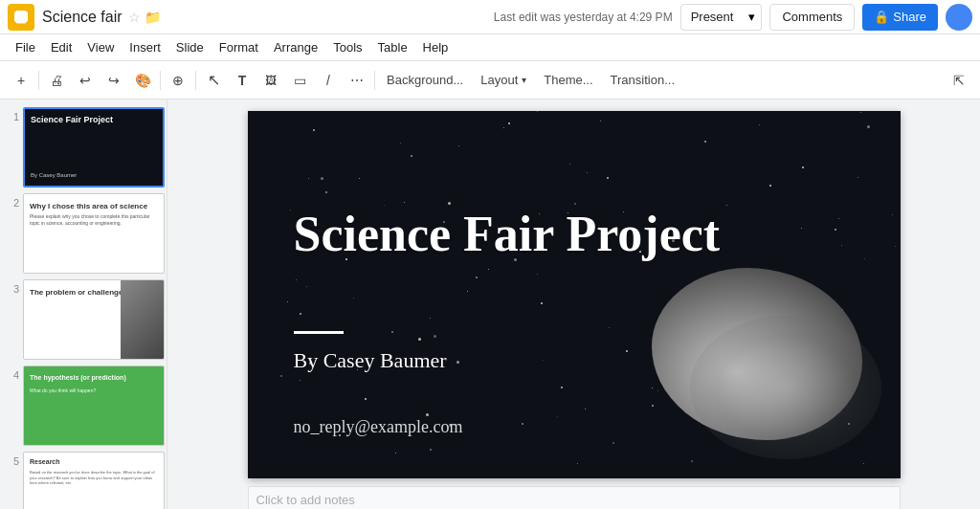 Image resolution: width=980 pixels, height=509 pixels. Describe the element at coordinates (83, 406) in the screenshot. I see `list-item: 4 The hypothesis (or prediction) What do…` at that location.